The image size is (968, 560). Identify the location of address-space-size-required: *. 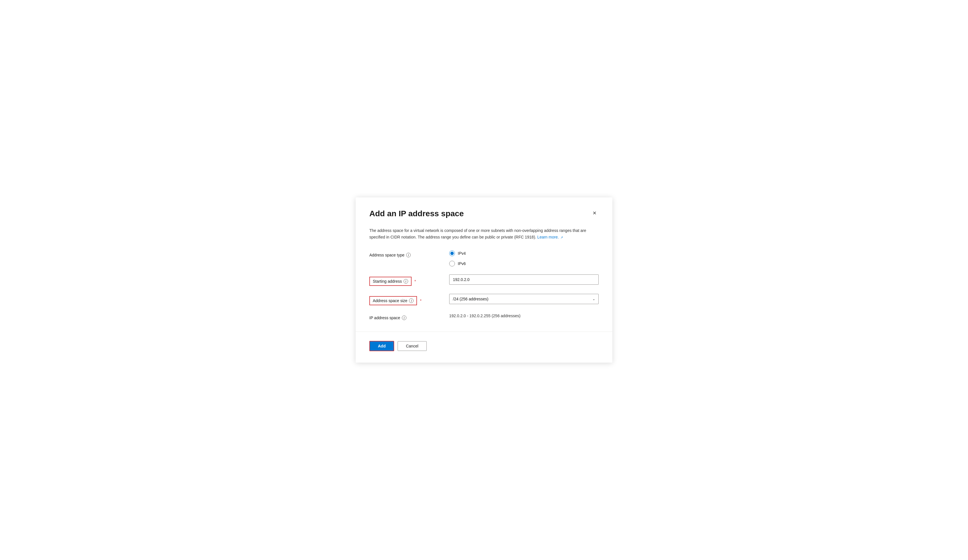
(421, 301).